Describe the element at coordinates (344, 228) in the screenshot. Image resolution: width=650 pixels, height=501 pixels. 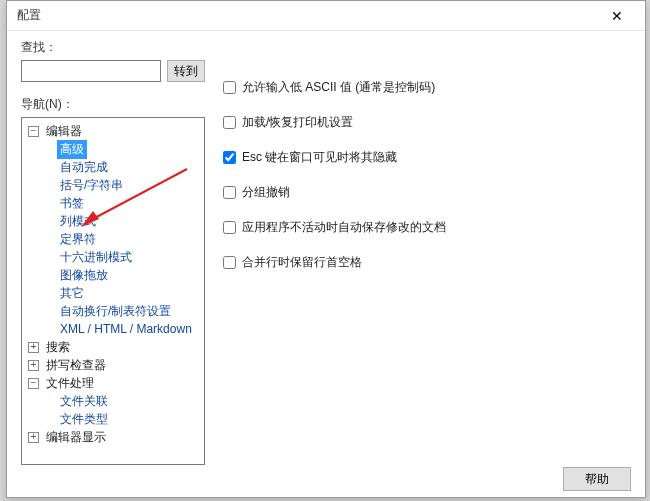
I see `option-label: 应用程序不活动时自动保存修改的文档` at that location.